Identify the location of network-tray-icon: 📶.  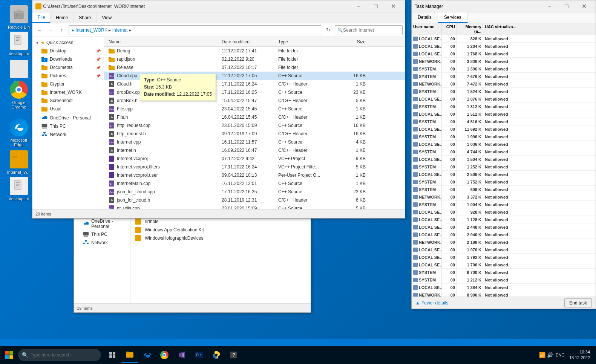
(542, 355).